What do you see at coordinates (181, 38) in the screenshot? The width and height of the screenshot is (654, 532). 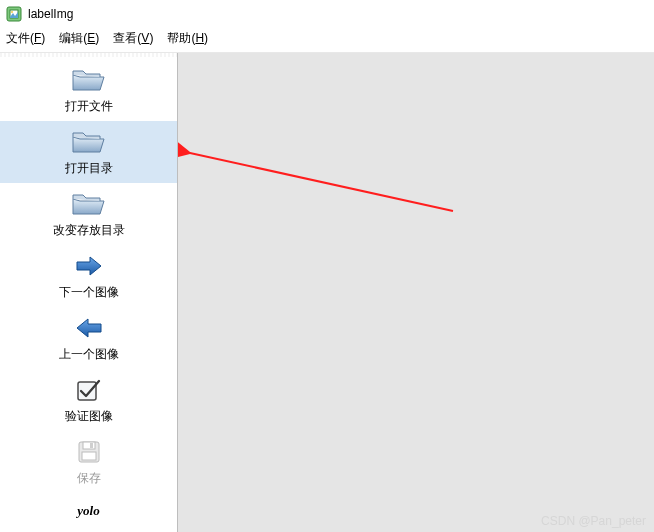 I see `menu-help-prefix: 帮助(` at bounding box center [181, 38].